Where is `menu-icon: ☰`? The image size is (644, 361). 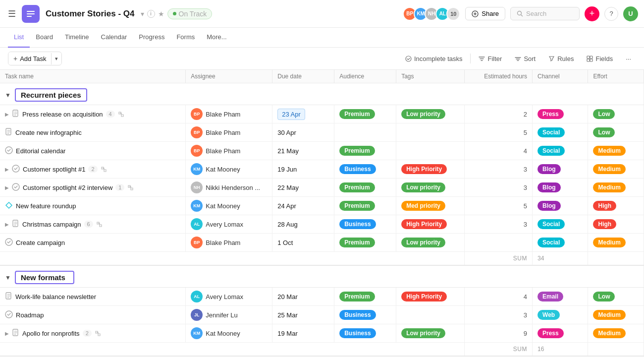 menu-icon: ☰ is located at coordinates (12, 14).